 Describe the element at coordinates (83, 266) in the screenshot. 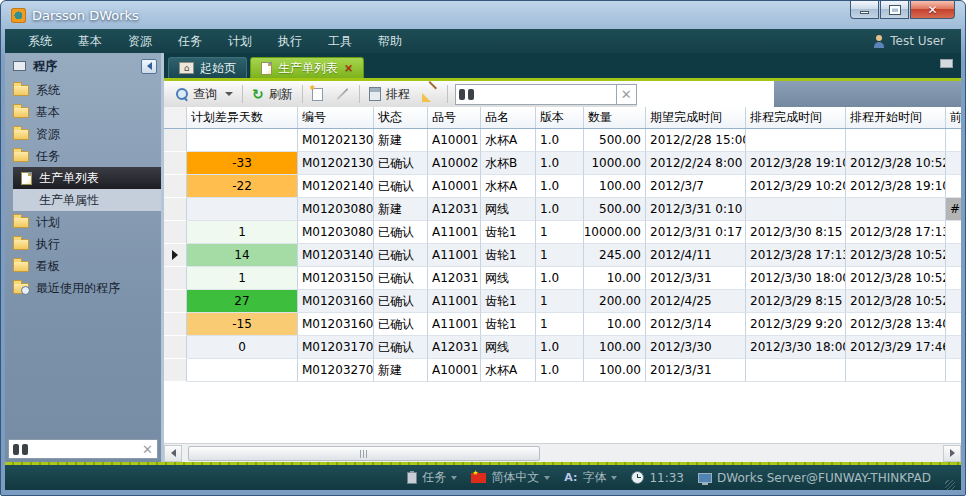

I see `sidebar-item: 看板` at that location.